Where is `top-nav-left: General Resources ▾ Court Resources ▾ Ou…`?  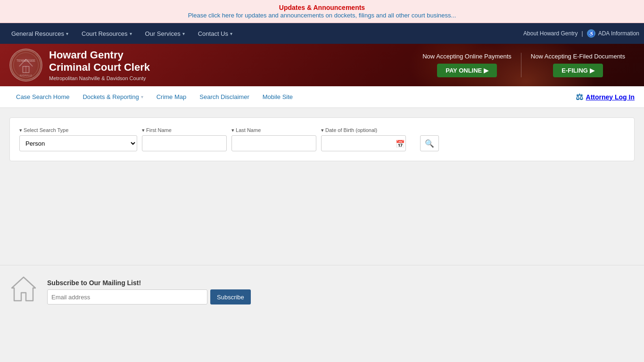 top-nav-left: General Resources ▾ Court Resources ▾ Ou… is located at coordinates (122, 34).